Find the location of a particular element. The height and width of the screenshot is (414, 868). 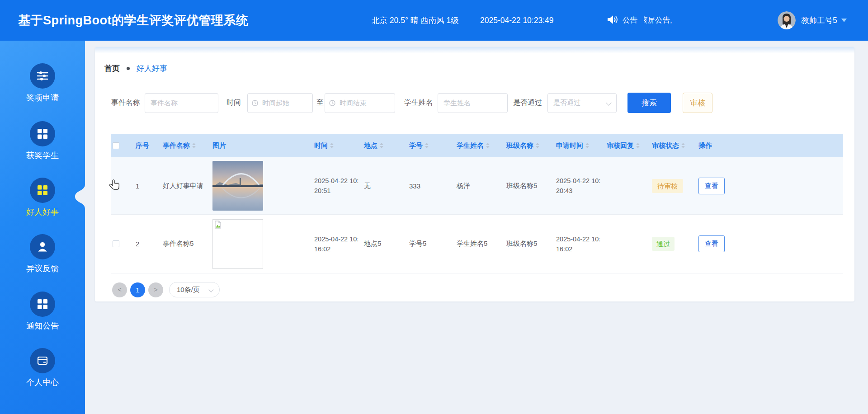

student-name-input is located at coordinates (473, 103).